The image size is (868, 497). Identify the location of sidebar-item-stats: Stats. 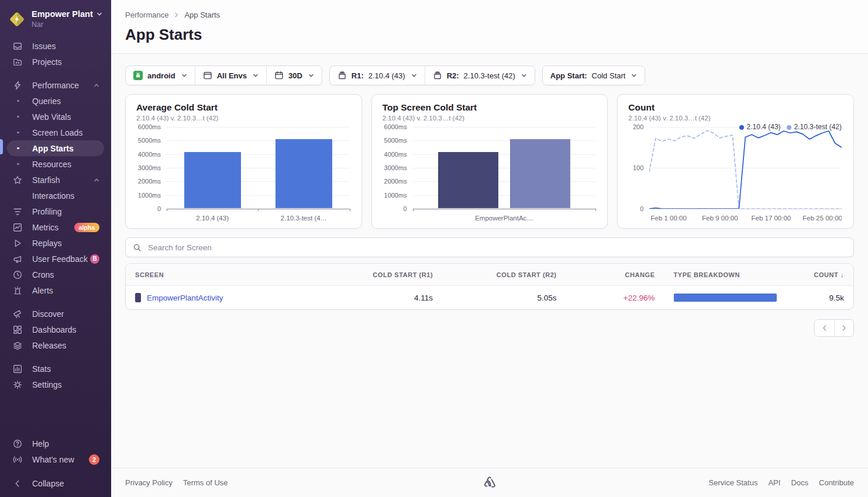
(56, 368).